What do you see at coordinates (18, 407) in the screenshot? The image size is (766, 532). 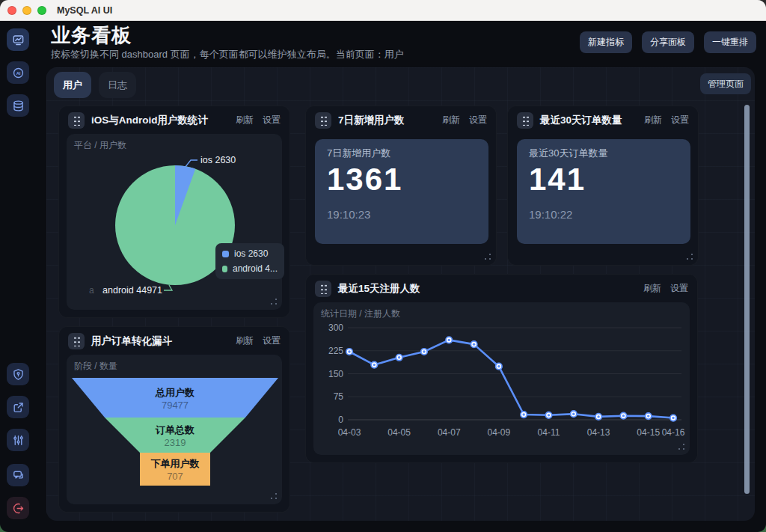 I see `share-export-icon` at bounding box center [18, 407].